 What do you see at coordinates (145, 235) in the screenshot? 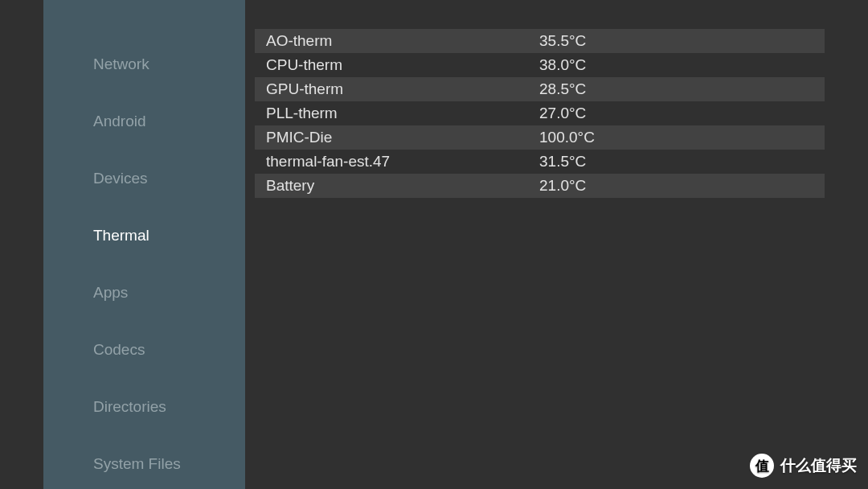
I see `sidebar-item-thermal: Thermal` at bounding box center [145, 235].